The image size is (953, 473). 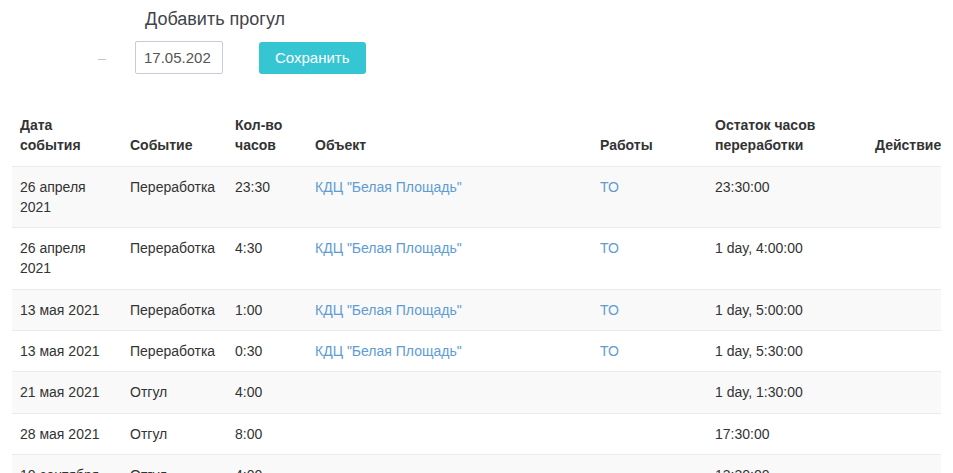 I want to click on cell-event-date: 10 сентября 2021, so click(x=67, y=464).